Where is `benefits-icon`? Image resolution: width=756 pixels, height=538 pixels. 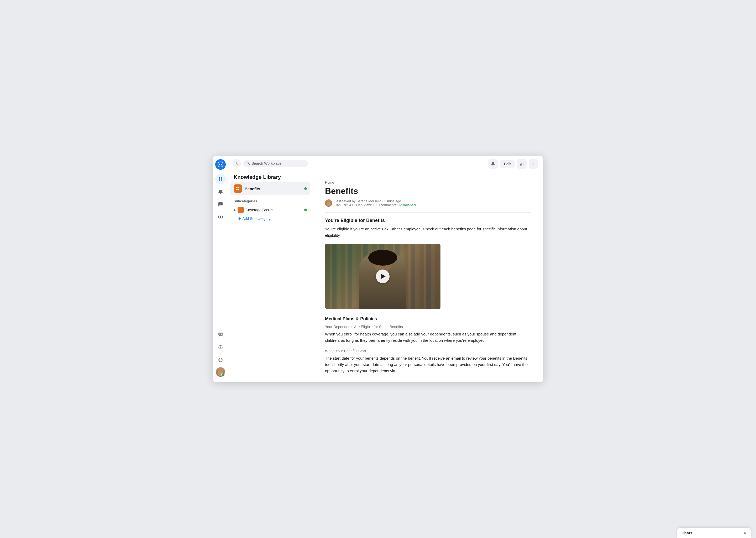
benefits-icon is located at coordinates (238, 189).